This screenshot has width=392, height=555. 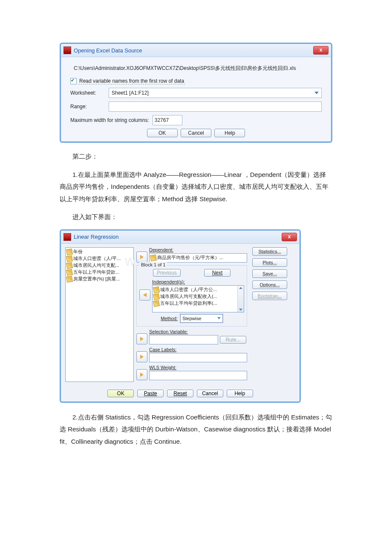 What do you see at coordinates (198, 258) in the screenshot?
I see `dependent-field: 商品房平均售价（元/平方米）...` at bounding box center [198, 258].